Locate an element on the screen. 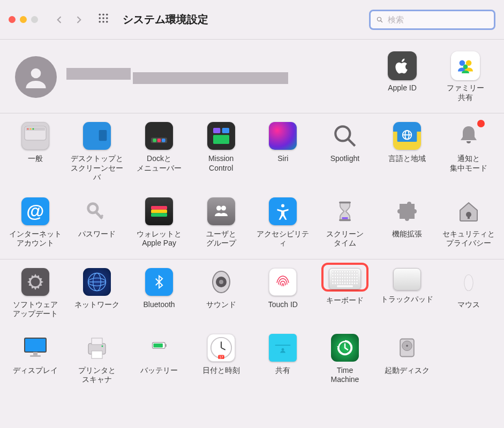 The height and width of the screenshot is (428, 504). pref-label-users: ユーザと グループ is located at coordinates (221, 239).